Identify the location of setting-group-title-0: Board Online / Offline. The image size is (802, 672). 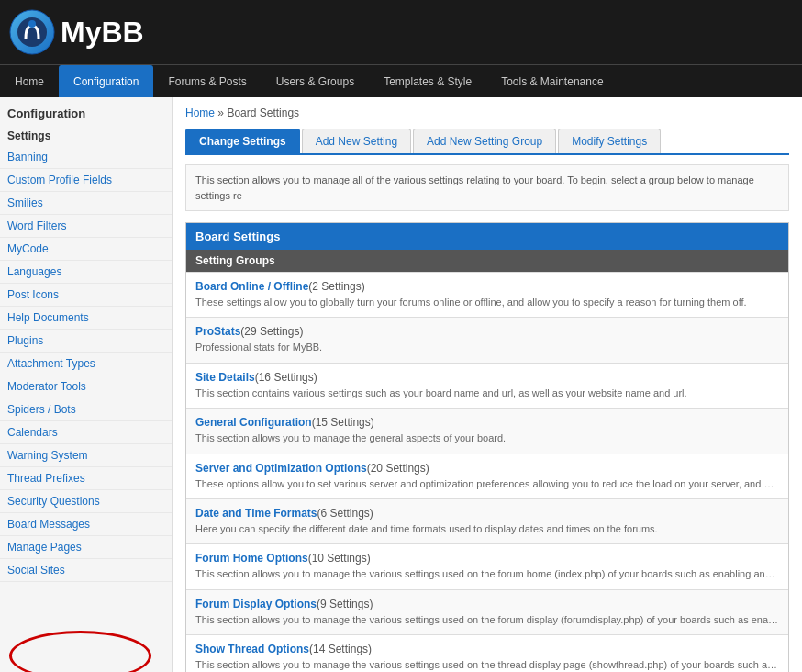
(251, 286).